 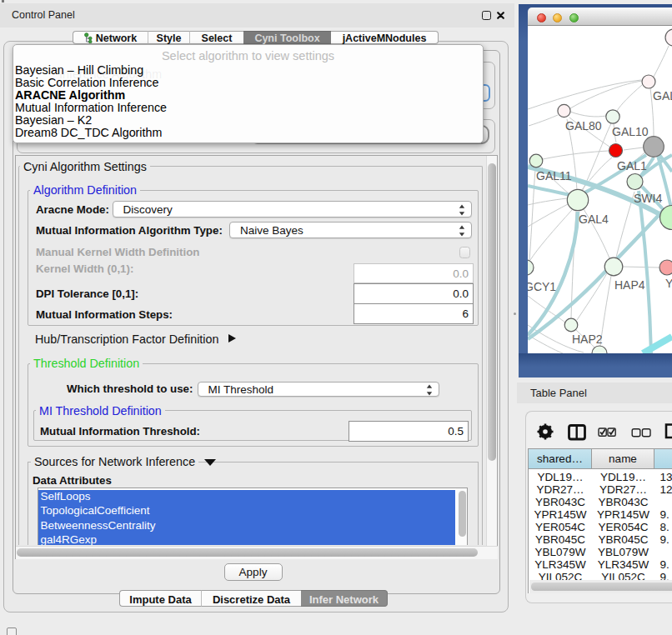 What do you see at coordinates (648, 198) in the screenshot?
I see `svg-text: SWI4` at bounding box center [648, 198].